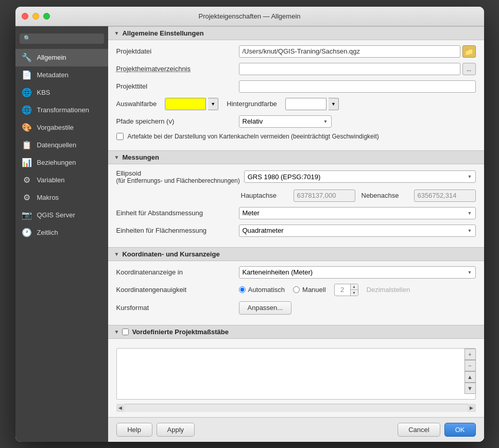  I want to click on sidebar-item-zeitlich: 🕐 Zeitlich, so click(62, 233).